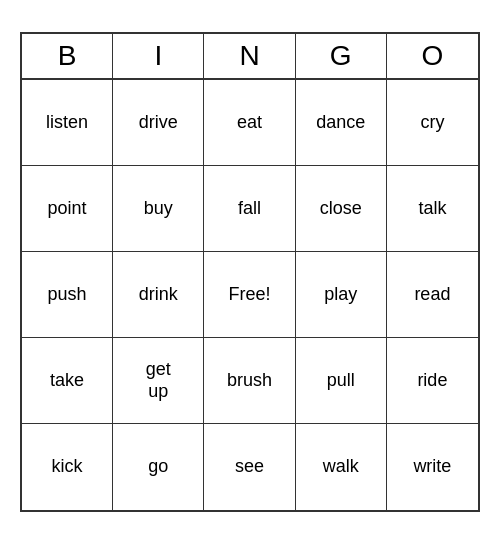 The image size is (500, 544). Describe the element at coordinates (158, 56) in the screenshot. I see `header-letter-i: I` at that location.